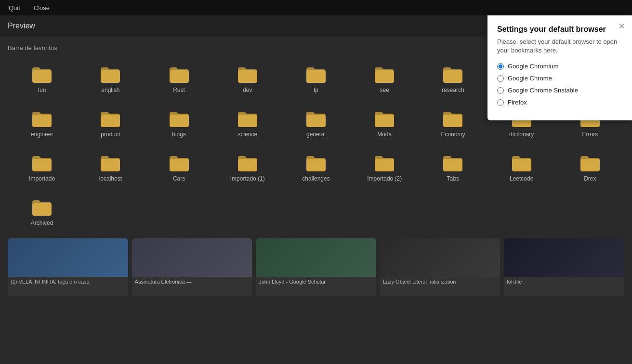  What do you see at coordinates (42, 79) in the screenshot?
I see `folder-item: fun` at bounding box center [42, 79].